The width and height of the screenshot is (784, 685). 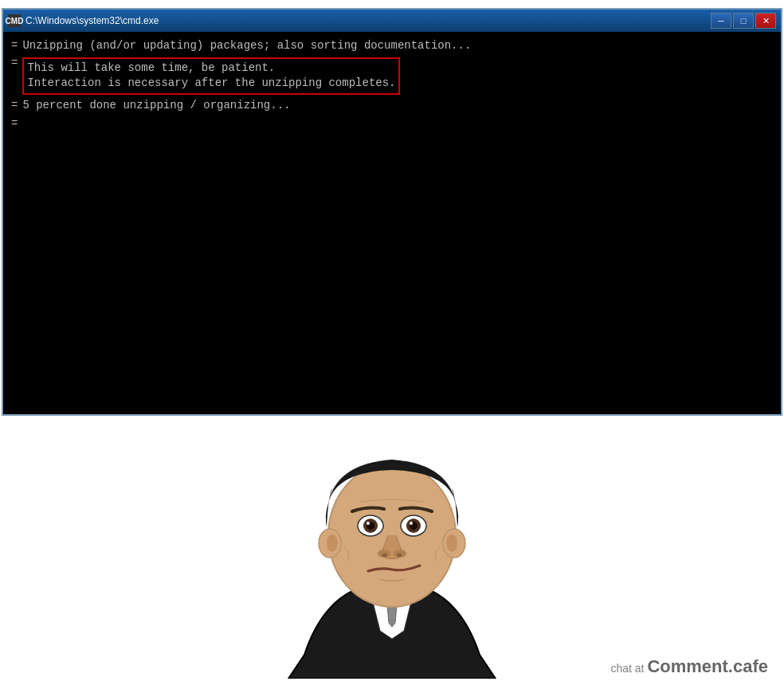 What do you see at coordinates (14, 21) in the screenshot?
I see `cmd-icon: CMD` at bounding box center [14, 21].